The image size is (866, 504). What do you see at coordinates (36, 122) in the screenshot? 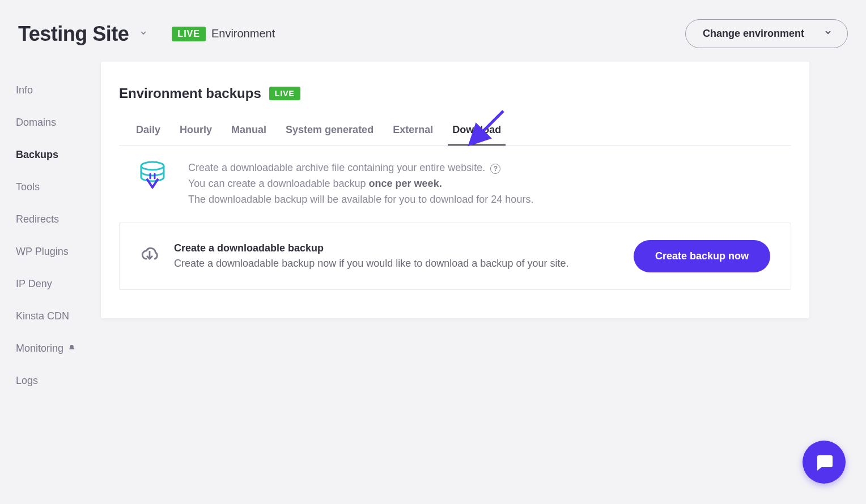
I see `sidebar-item-label: Domains` at bounding box center [36, 122].